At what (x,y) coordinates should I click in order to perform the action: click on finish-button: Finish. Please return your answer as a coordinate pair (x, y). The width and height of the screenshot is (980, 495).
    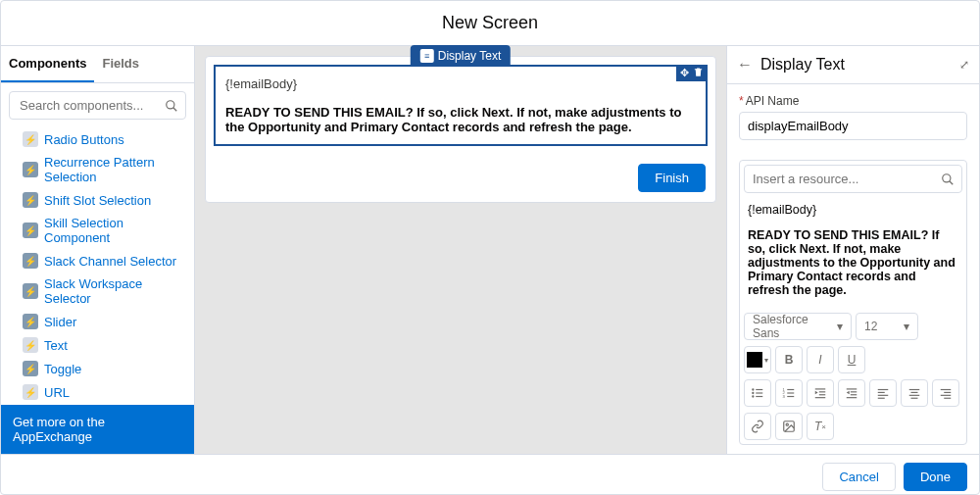
    Looking at the image, I should click on (672, 178).